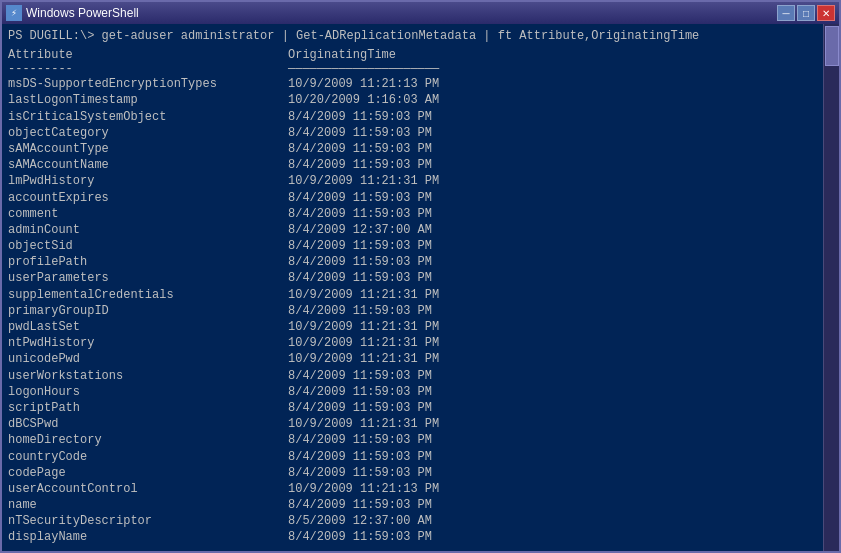 The width and height of the screenshot is (841, 553). Describe the element at coordinates (412, 537) in the screenshot. I see `table-row: displayName8/4/2009 11:59:03 PM` at that location.